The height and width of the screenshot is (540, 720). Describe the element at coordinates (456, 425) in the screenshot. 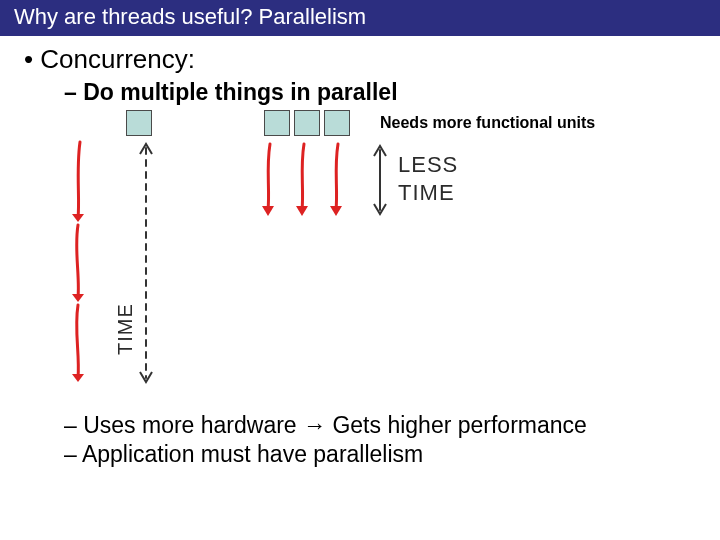

I see `bullet-hardware-tail: Gets higher performance` at that location.